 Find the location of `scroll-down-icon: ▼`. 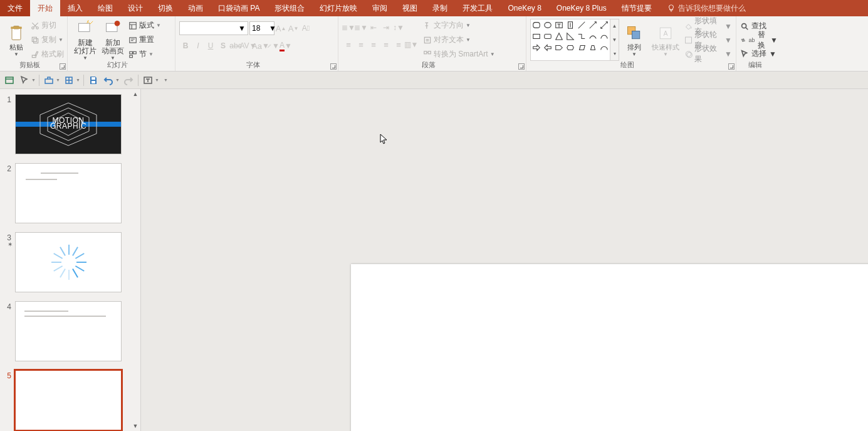

scroll-down-icon: ▼ is located at coordinates (135, 426).